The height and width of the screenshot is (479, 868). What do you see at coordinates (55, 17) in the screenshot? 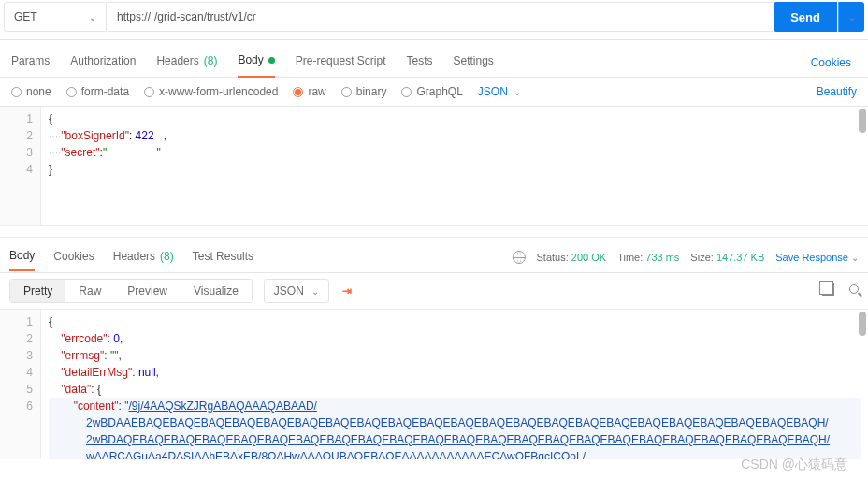
I see `http-method-select: GET ⌄` at bounding box center [55, 17].